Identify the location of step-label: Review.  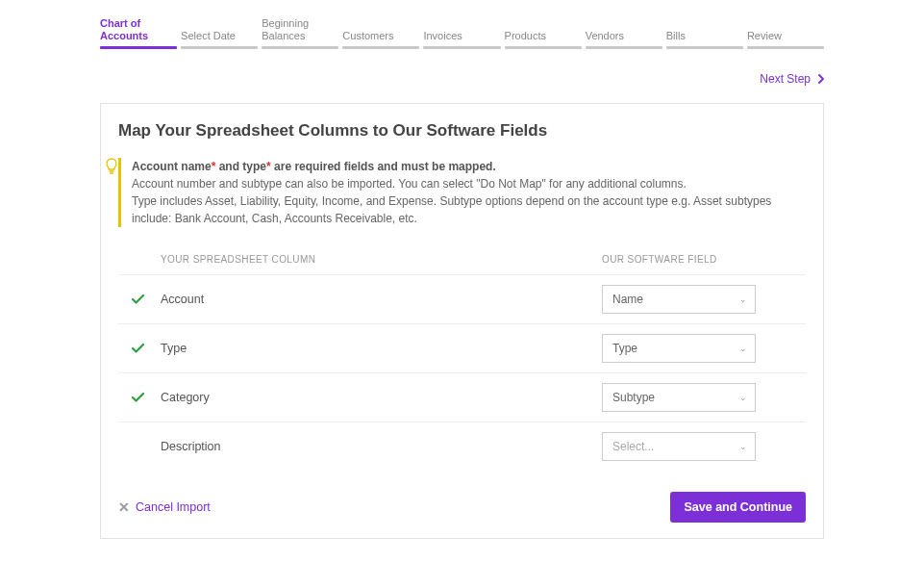
(786, 34).